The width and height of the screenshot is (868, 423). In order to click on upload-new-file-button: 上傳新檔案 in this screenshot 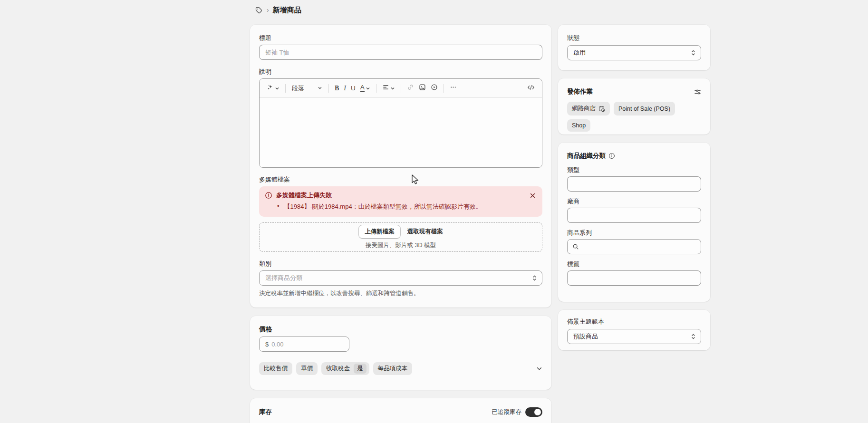, I will do `click(379, 232)`.